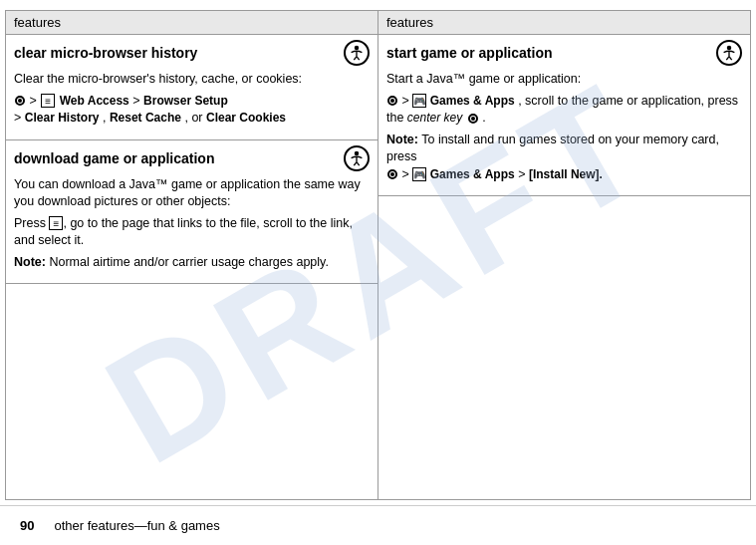 The height and width of the screenshot is (545, 756). Describe the element at coordinates (564, 116) in the screenshot. I see `start-game-block: start game or application Start a Java™ …` at that location.